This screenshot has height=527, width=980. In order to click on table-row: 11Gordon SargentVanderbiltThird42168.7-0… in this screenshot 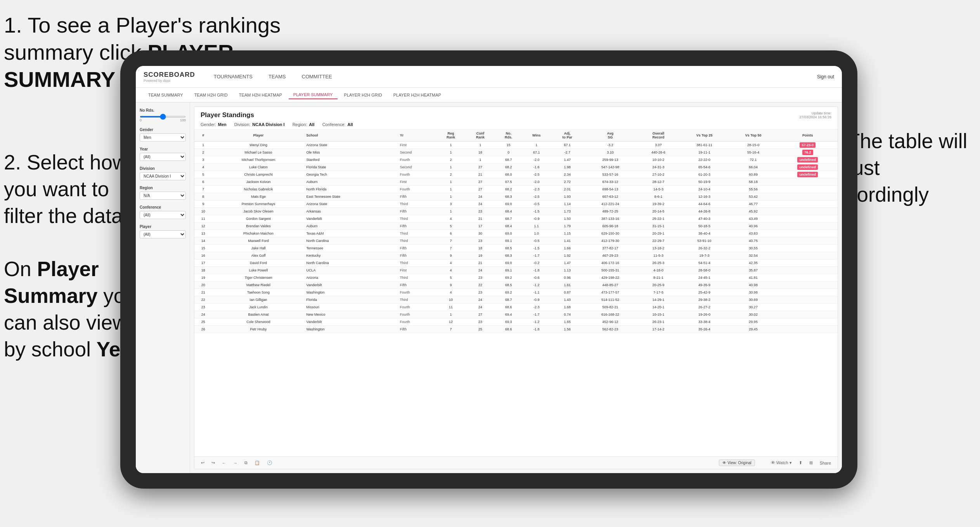, I will do `click(516, 219)`.